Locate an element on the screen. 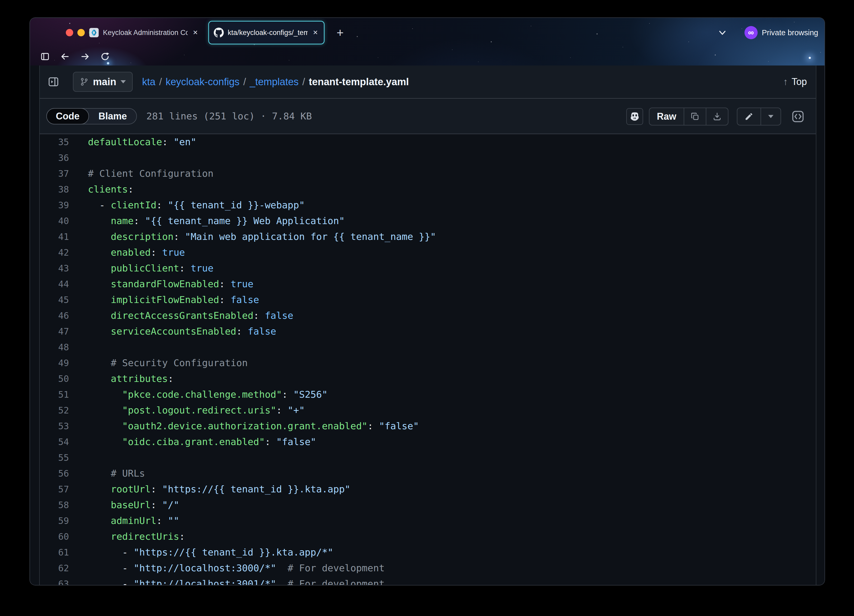  line-number: 38 is located at coordinates (54, 189).